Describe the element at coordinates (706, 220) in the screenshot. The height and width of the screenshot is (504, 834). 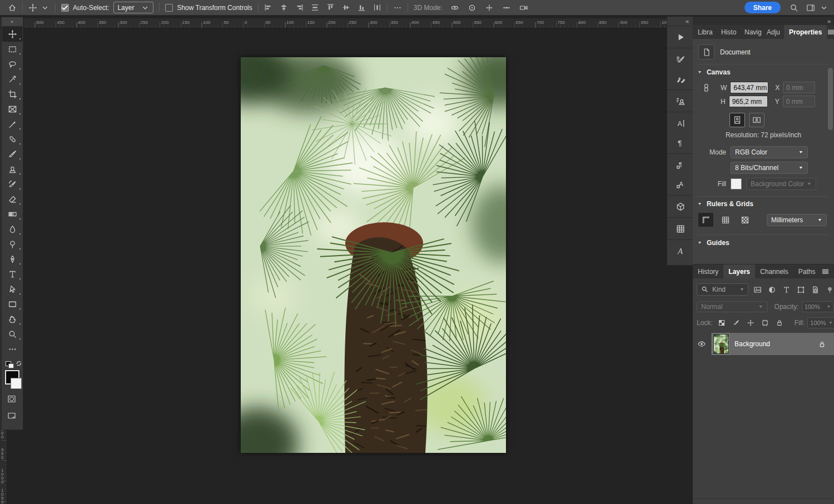
I see `toggle-rulers-button` at that location.